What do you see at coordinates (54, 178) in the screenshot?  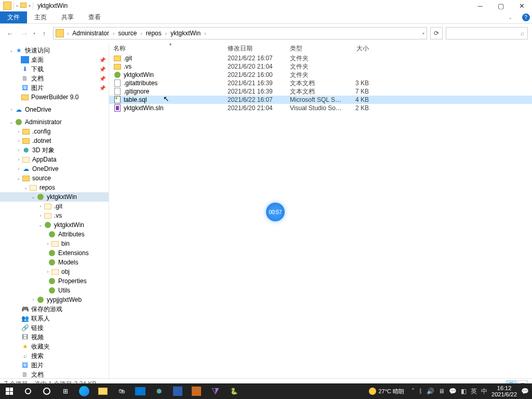 I see `nav-source: ⌄source` at bounding box center [54, 178].